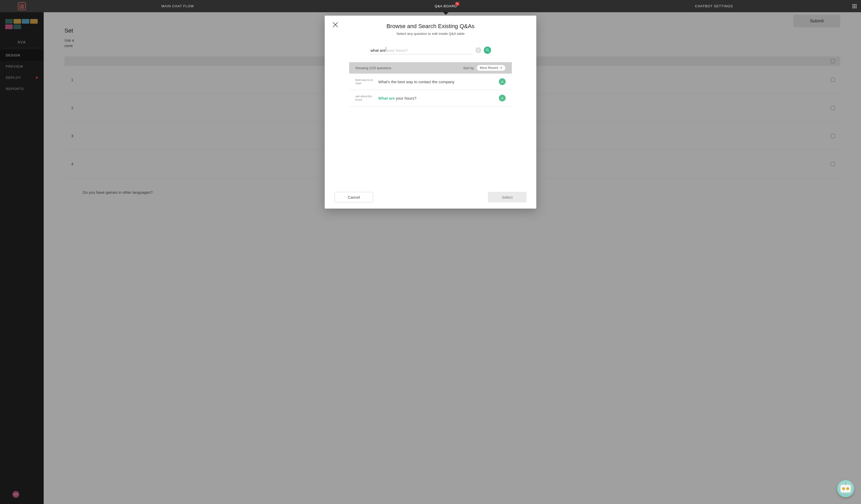  I want to click on select-label: Select, so click(507, 197).